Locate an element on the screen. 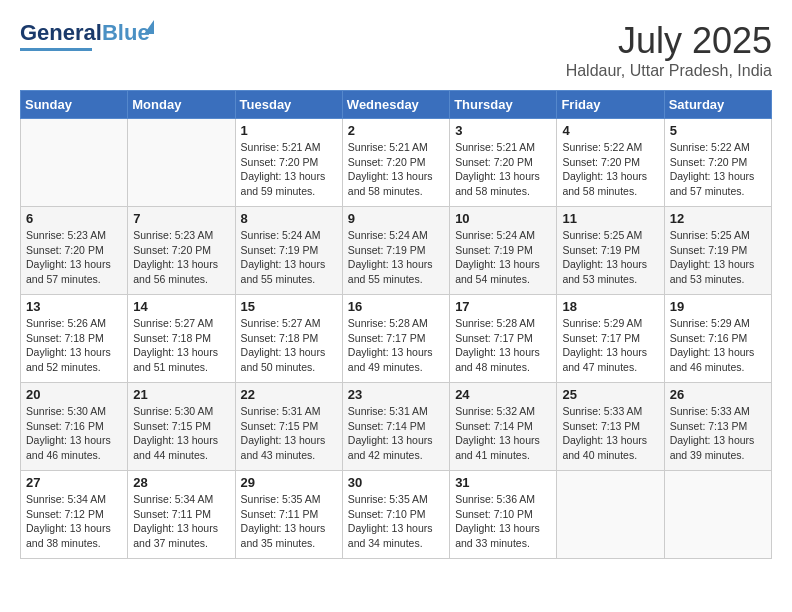 This screenshot has height=612, width=792. calendar-cell: 19Sunrise: 5:29 AM Sunset: 7:16 PM Dayli… is located at coordinates (718, 339).